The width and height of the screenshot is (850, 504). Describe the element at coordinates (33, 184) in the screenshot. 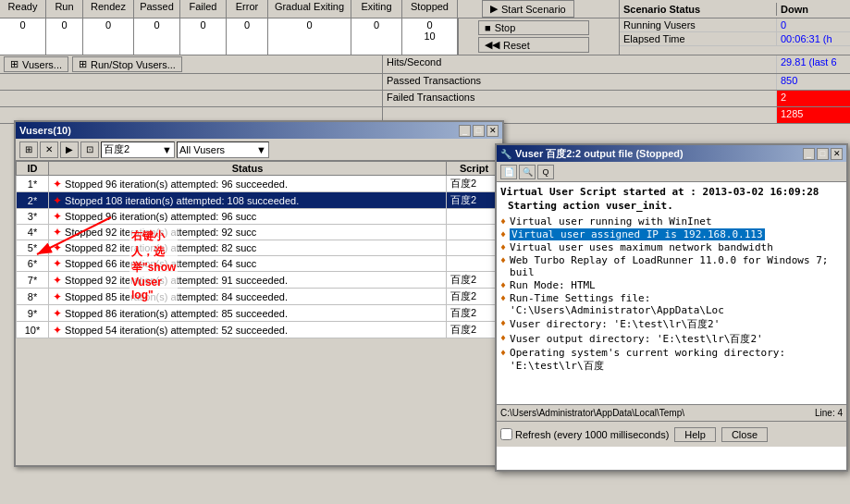

I see `row-id: 1*` at that location.